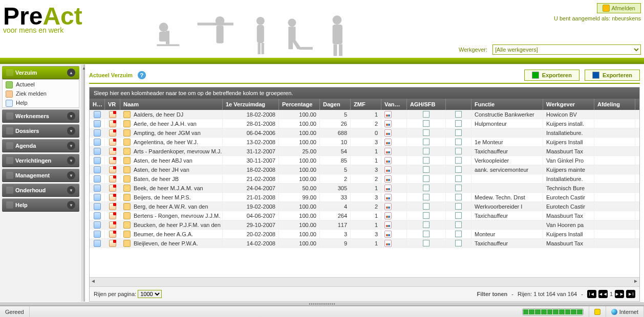 The image size is (644, 317). I want to click on export-word-button: Exporteren, so click(612, 75).